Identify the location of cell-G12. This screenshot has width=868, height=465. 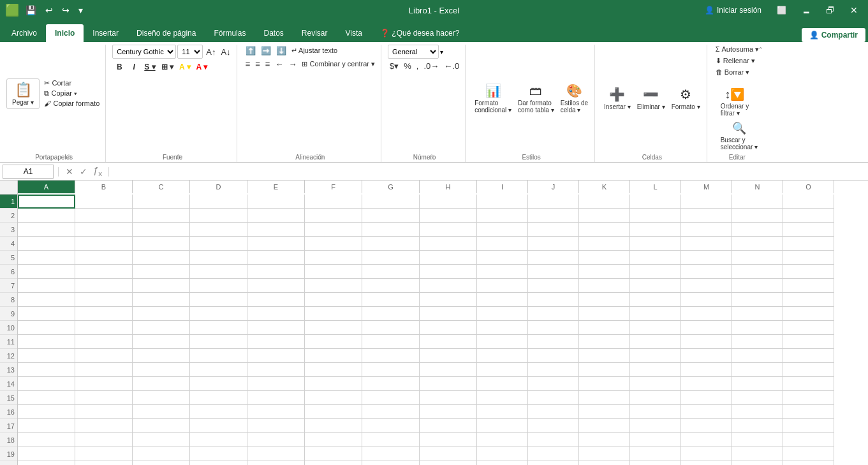
(391, 356).